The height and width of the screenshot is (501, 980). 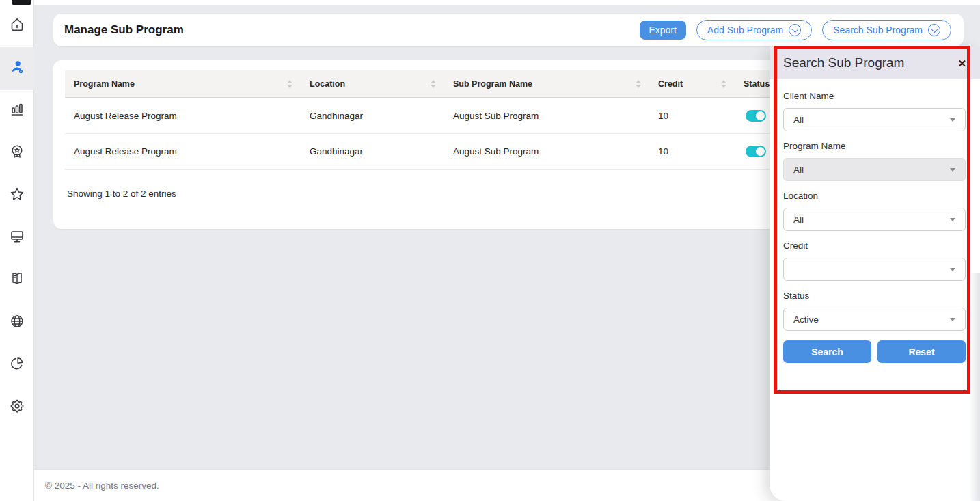 What do you see at coordinates (962, 63) in the screenshot?
I see `close-icon: ✕` at bounding box center [962, 63].